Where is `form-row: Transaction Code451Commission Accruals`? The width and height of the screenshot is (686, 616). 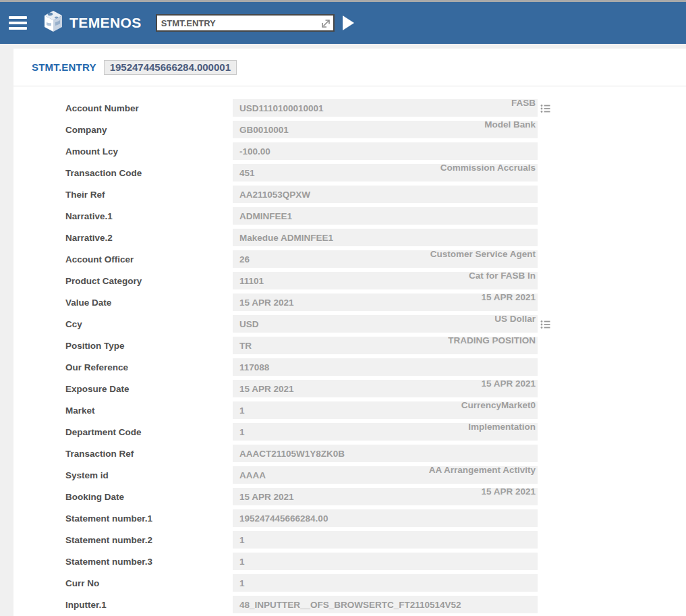 form-row: Transaction Code451Commission Accruals is located at coordinates (349, 173).